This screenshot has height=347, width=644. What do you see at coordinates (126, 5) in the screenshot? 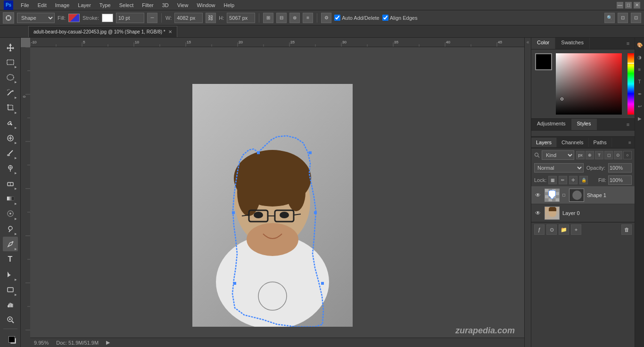
I see `menu-select: Select` at bounding box center [126, 5].